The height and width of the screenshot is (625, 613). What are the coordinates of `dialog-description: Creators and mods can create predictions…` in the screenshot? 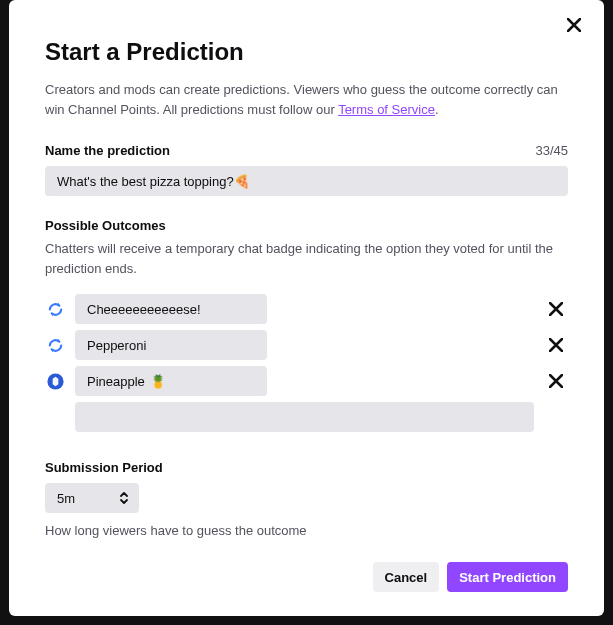 It's located at (306, 100).